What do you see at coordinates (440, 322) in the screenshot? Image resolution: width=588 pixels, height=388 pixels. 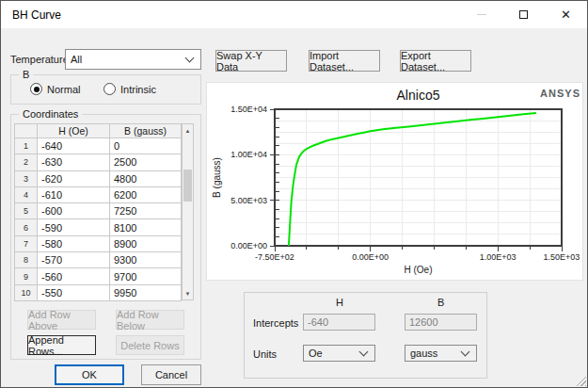 I see `b-intercept-field: 12600` at bounding box center [440, 322].